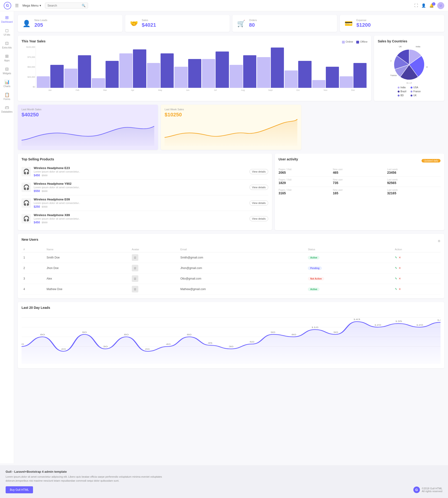 The image size is (448, 498). I want to click on sidebar-item-apps: ⊞ Apps, so click(7, 58).